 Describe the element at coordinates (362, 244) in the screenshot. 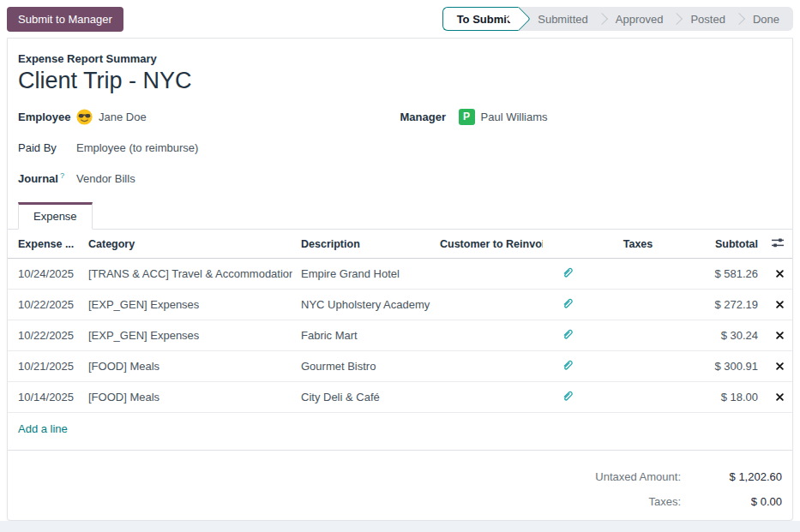

I see `col-header-description: Description` at that location.